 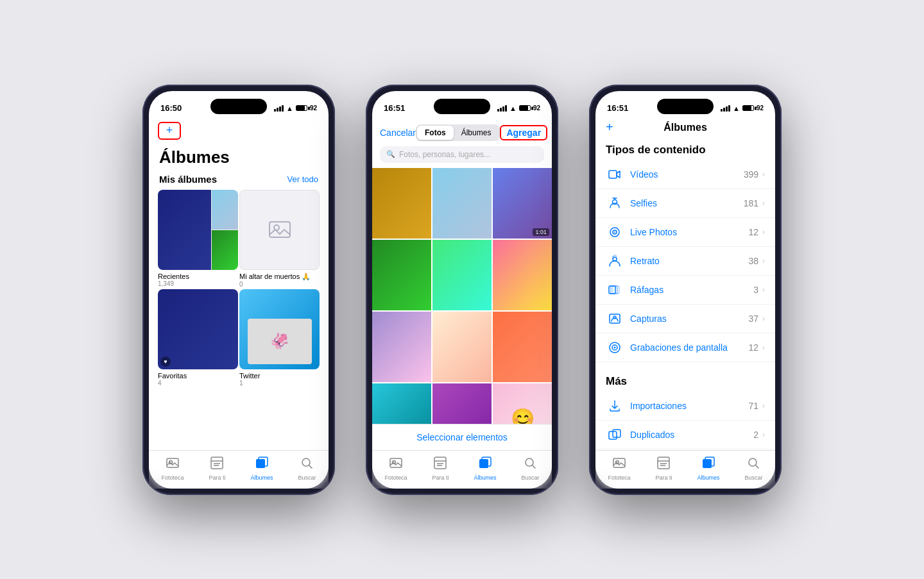 What do you see at coordinates (280, 239) in the screenshot?
I see `album-altar: Mi altar de muertos 🙏 0` at bounding box center [280, 239].